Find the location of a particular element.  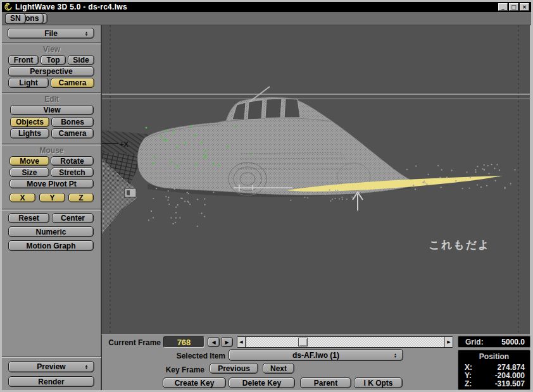

slider-track is located at coordinates (346, 342).